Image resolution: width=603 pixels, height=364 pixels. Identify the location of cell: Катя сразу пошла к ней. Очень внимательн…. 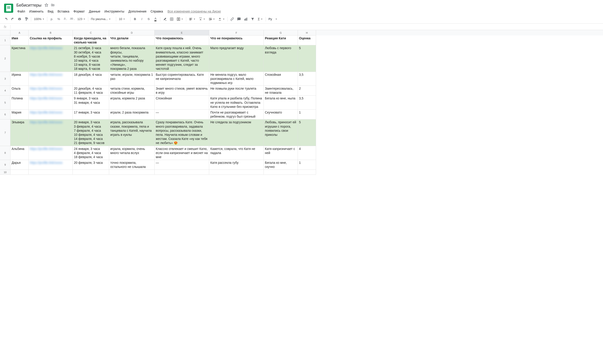
(182, 59).